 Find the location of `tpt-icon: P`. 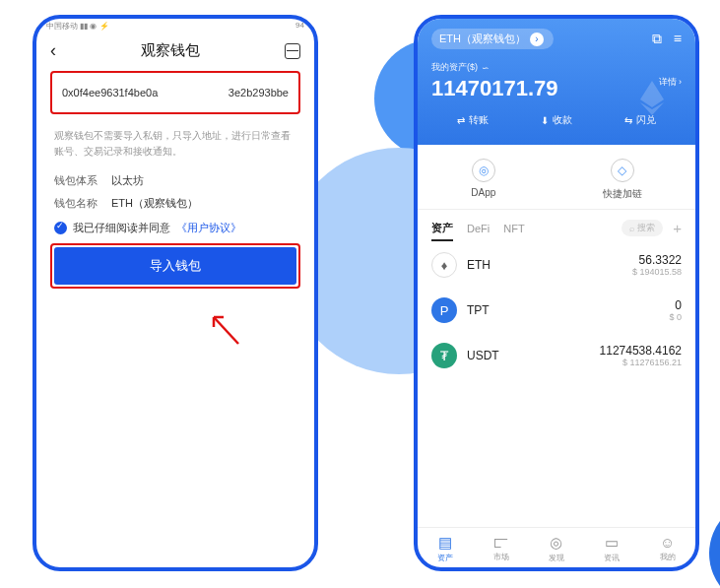

tpt-icon: P is located at coordinates (444, 310).